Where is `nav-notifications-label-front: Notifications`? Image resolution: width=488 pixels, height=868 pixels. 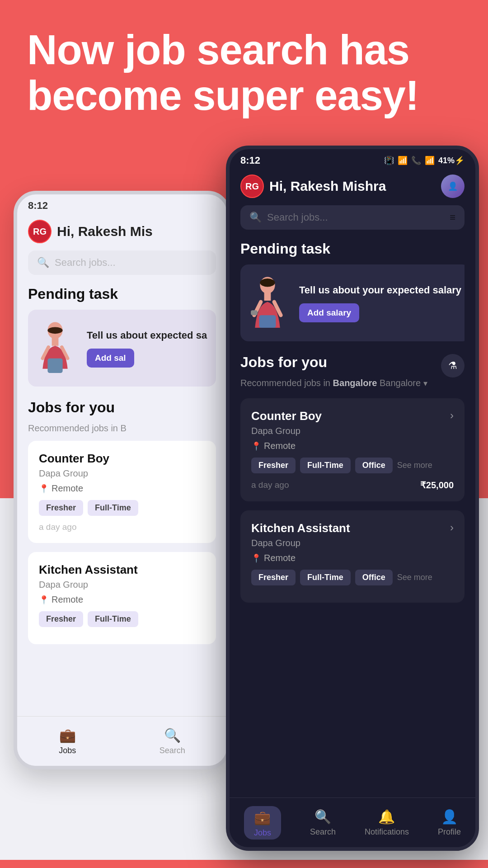 nav-notifications-label-front: Notifications is located at coordinates (387, 832).